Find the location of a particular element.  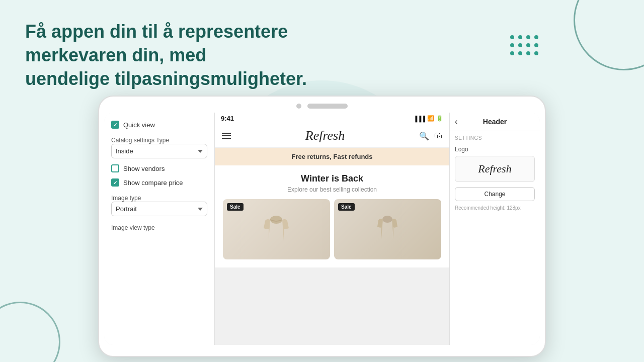

show-compare-row: Show compare price is located at coordinates (159, 183).